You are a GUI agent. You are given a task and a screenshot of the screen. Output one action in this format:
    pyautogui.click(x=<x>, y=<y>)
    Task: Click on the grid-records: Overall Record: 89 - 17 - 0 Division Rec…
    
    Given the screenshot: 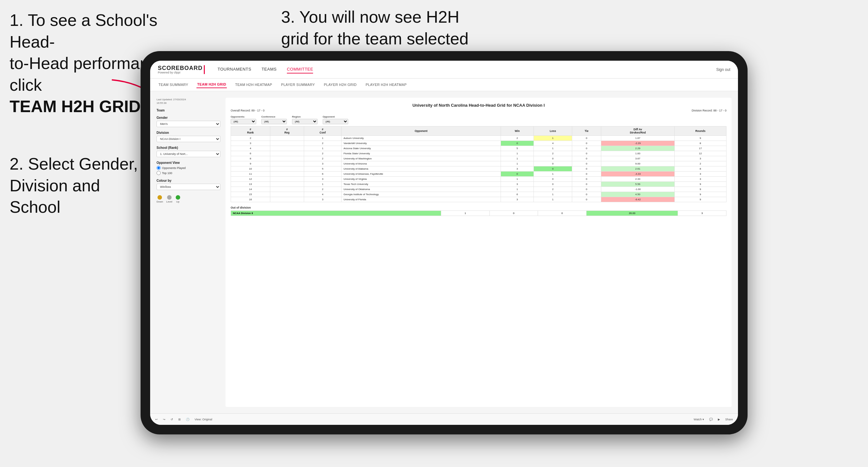 What is the action you would take?
    pyautogui.click(x=478, y=111)
    